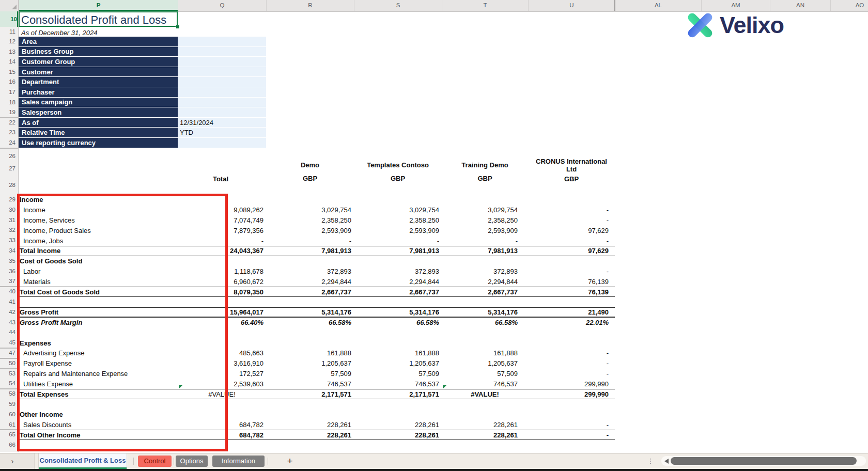 The height and width of the screenshot is (471, 868). I want to click on cell-value: 372,893, so click(479, 272).